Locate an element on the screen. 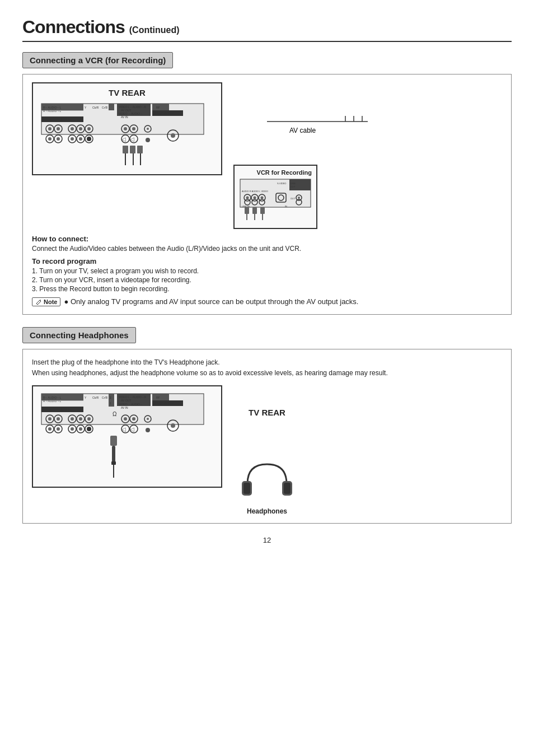 This screenshot has width=534, height=756. note-text-content: Only analog TV programs and AV input sou… is located at coordinates (215, 301).